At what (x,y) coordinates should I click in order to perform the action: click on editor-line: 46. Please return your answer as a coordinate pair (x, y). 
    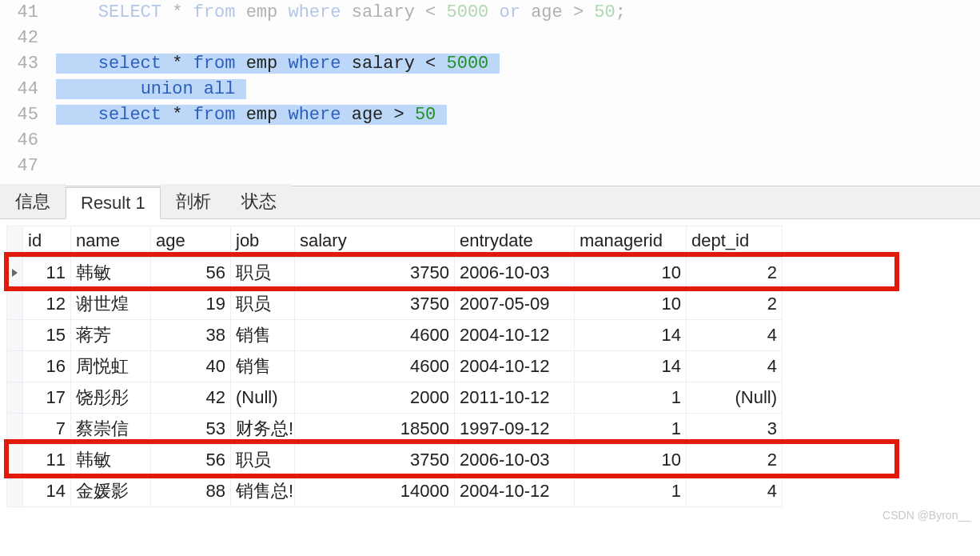
    Looking at the image, I should click on (490, 141).